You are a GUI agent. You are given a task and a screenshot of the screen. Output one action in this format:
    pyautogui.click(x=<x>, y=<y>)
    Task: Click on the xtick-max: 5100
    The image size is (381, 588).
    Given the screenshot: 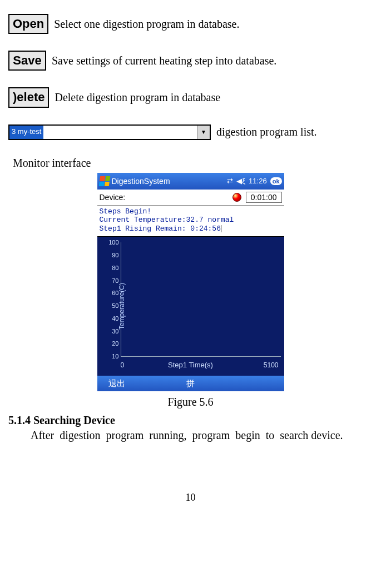 What is the action you would take?
    pyautogui.click(x=271, y=365)
    